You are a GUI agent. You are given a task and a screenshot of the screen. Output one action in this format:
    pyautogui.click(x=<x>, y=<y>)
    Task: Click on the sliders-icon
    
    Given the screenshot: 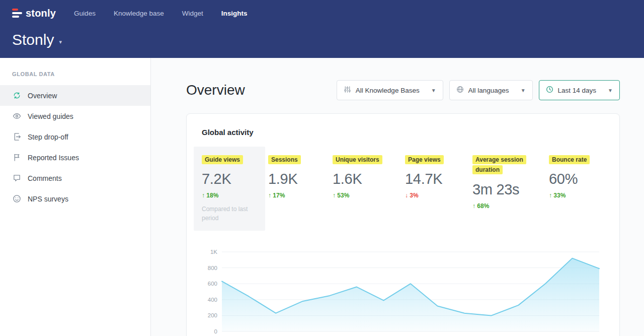 What is the action you would take?
    pyautogui.click(x=347, y=90)
    